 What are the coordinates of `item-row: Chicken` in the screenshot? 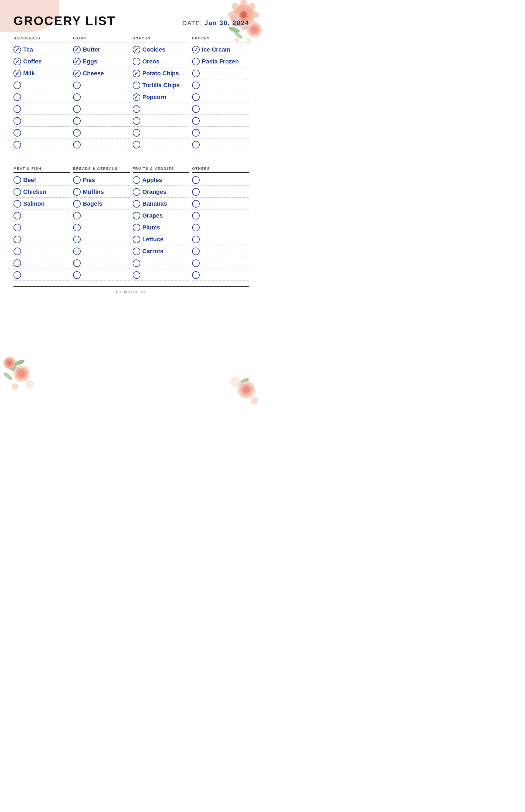 It's located at (42, 192).